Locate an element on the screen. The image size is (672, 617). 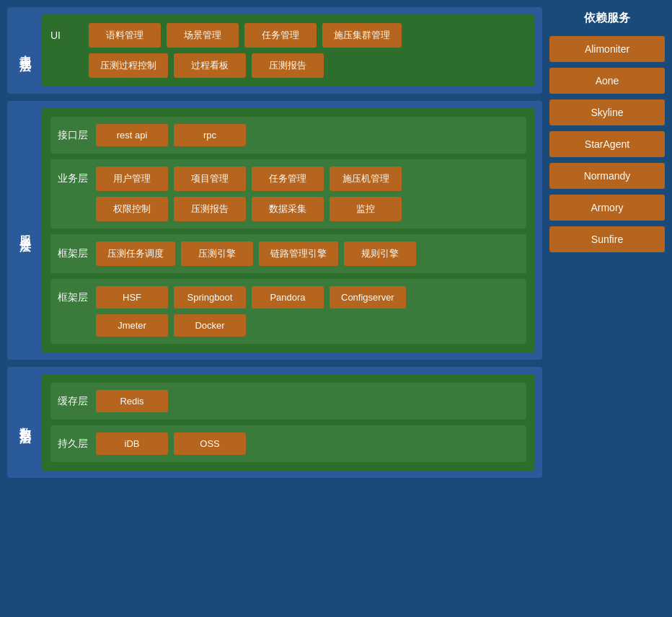
chip-yacerenwutiaoodu: 压测任务调度 is located at coordinates (136, 254).